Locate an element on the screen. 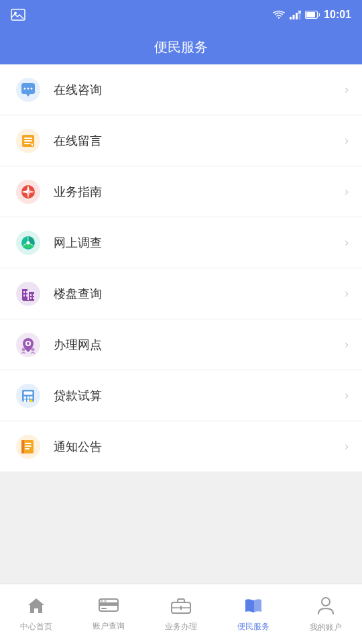 Image resolution: width=362 pixels, height=644 pixels. notice-label: 通知公告 is located at coordinates (199, 447).